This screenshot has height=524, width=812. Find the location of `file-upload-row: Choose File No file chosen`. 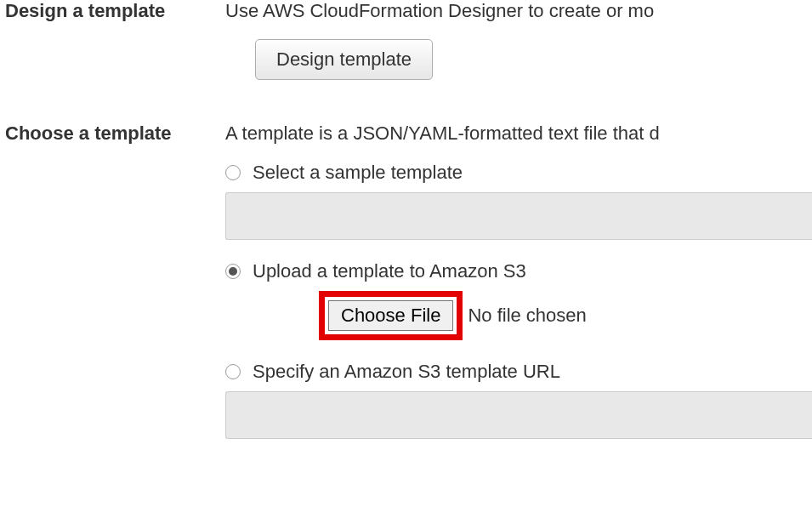

file-upload-row: Choose File No file chosen is located at coordinates (565, 316).